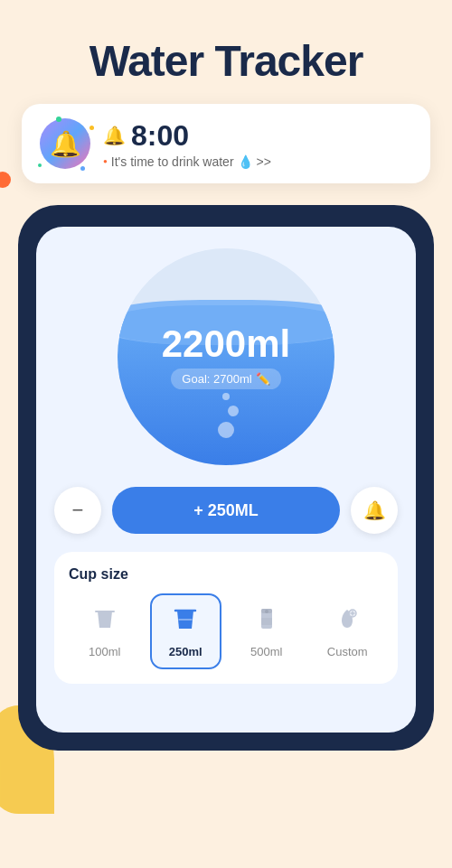 This screenshot has width=452, height=868. I want to click on water-bubbles, so click(226, 415).